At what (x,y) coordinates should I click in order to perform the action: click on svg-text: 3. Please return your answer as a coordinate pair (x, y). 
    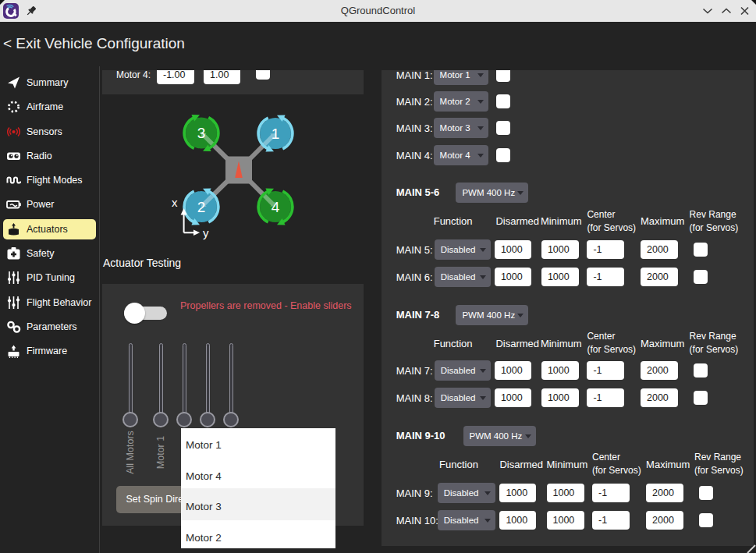
    Looking at the image, I should click on (201, 133).